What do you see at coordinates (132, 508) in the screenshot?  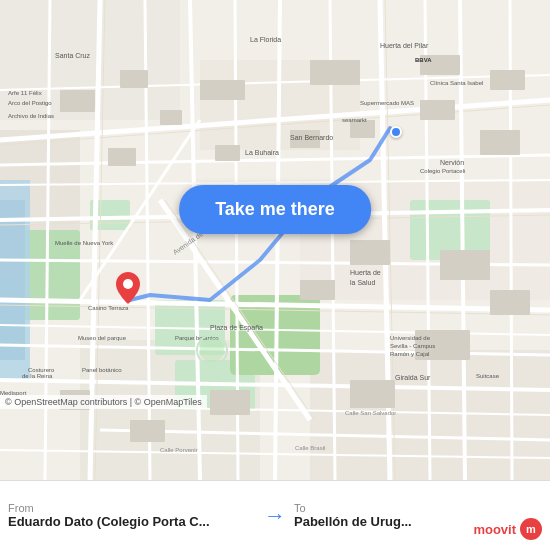 I see `route-from-label: From` at bounding box center [132, 508].